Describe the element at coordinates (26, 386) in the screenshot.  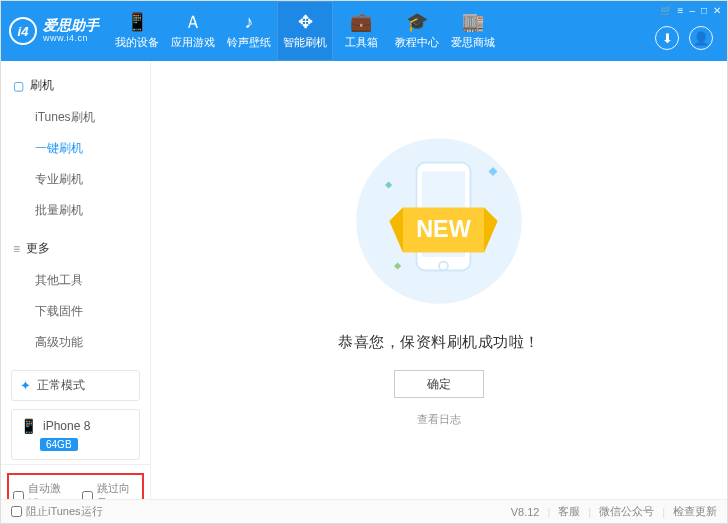
I see `mode-icon: ✦` at that location.